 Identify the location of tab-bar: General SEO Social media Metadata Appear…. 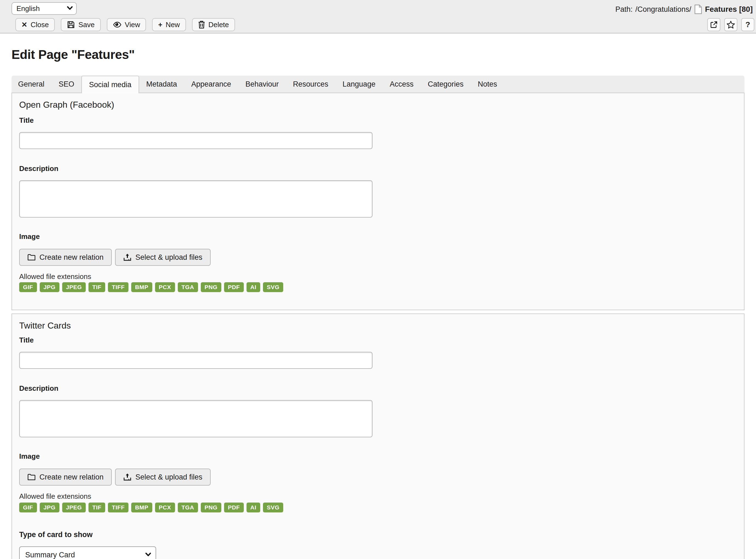
(378, 85).